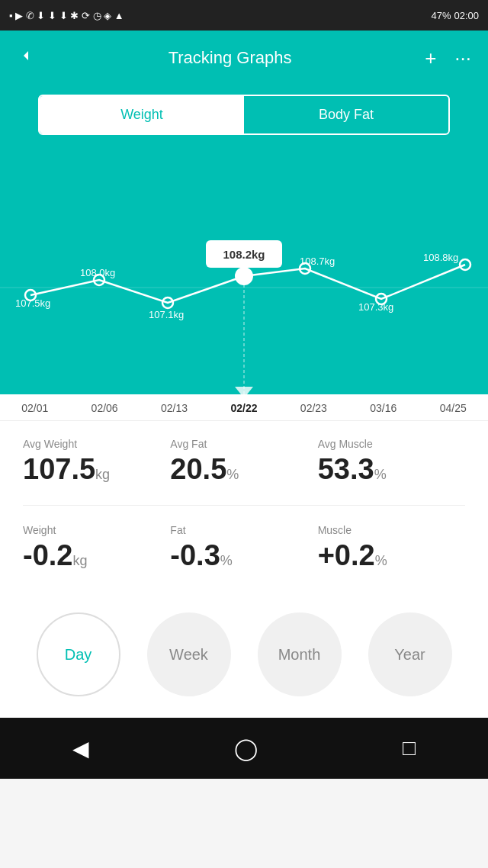 The width and height of the screenshot is (488, 868). Describe the element at coordinates (380, 474) in the screenshot. I see `avg-muscle-unit: %` at that location.